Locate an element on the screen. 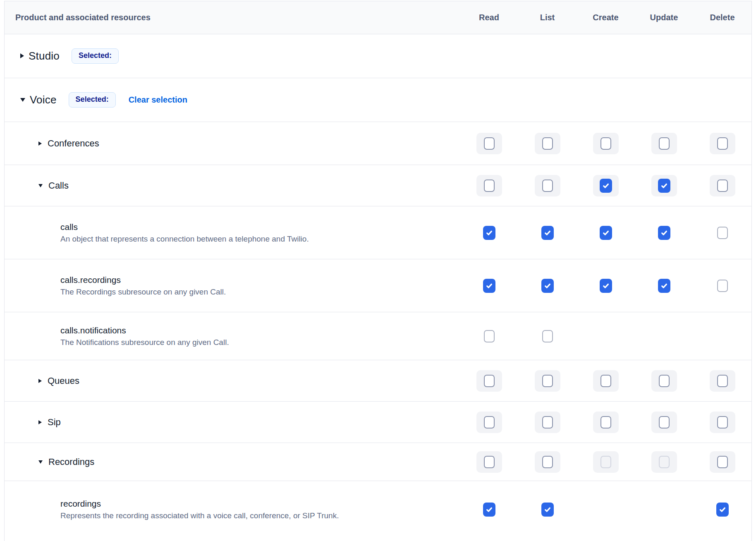  checkbox-create-disabled is located at coordinates (606, 462).